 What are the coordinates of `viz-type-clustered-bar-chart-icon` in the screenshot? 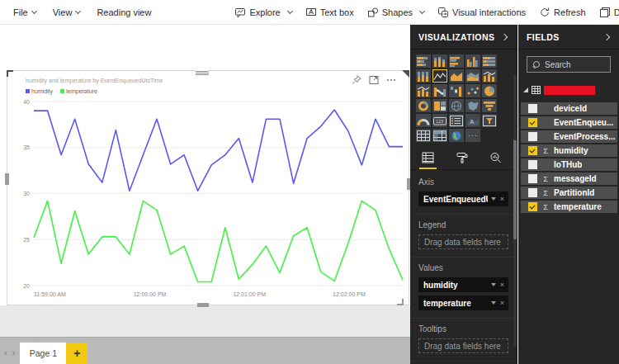 It's located at (456, 61).